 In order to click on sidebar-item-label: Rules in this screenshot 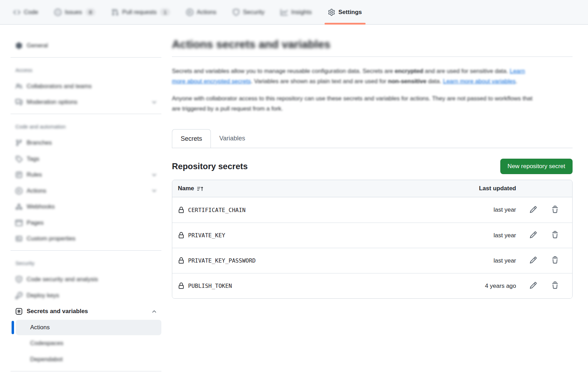, I will do `click(87, 175)`.